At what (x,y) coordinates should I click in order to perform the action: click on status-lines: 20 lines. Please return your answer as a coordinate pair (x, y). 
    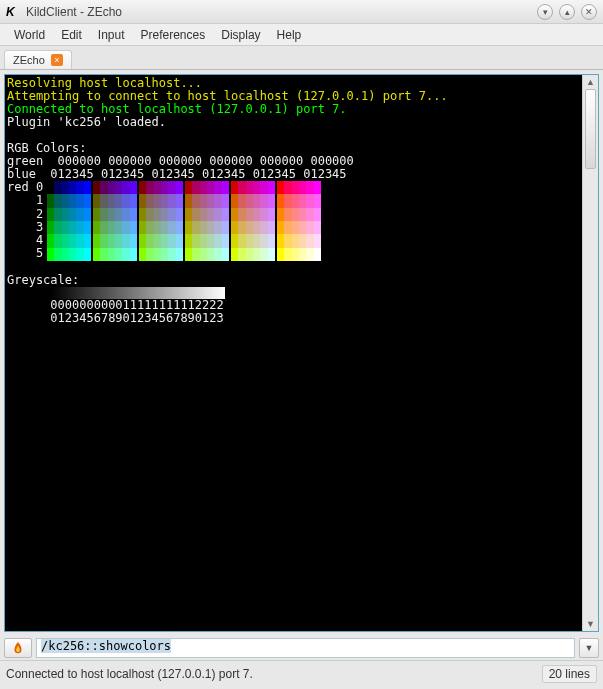
    Looking at the image, I should click on (570, 674).